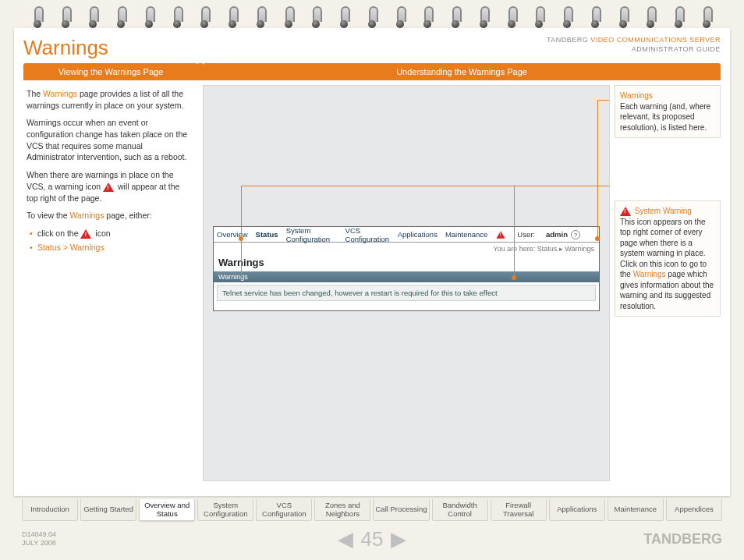 The height and width of the screenshot is (560, 744). What do you see at coordinates (60, 94) in the screenshot?
I see `warnings-link: Warnings` at bounding box center [60, 94].